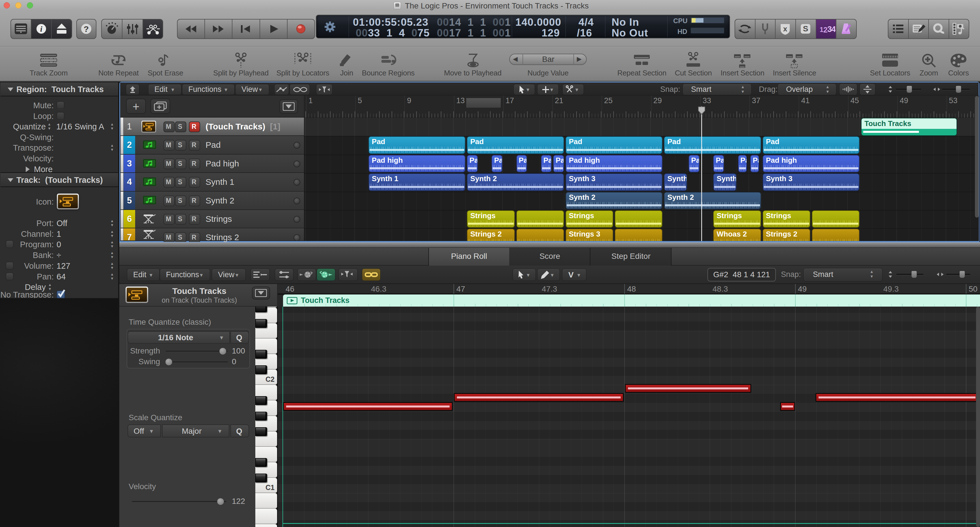 This screenshot has width=980, height=527. Describe the element at coordinates (806, 29) in the screenshot. I see `svg-text: S` at that location.